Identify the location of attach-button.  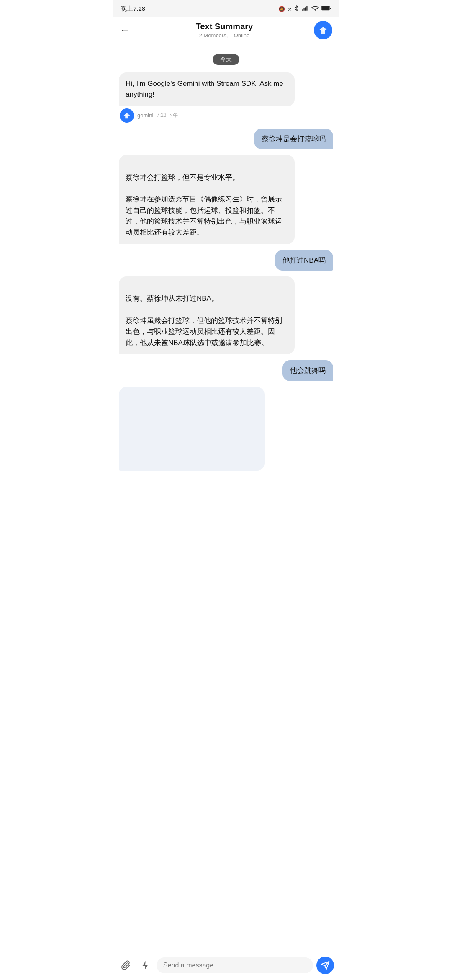
(126, 965).